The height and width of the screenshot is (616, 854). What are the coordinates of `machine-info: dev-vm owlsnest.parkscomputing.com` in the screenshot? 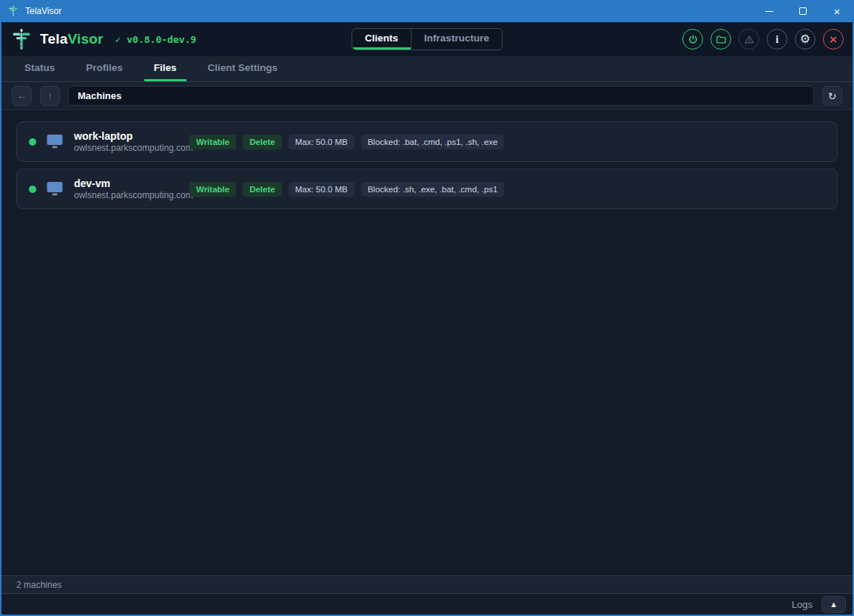 It's located at (129, 189).